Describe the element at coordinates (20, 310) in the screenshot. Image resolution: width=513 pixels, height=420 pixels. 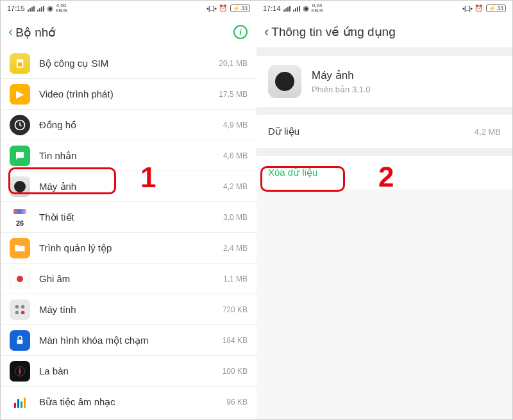
I see `calc-icon` at that location.